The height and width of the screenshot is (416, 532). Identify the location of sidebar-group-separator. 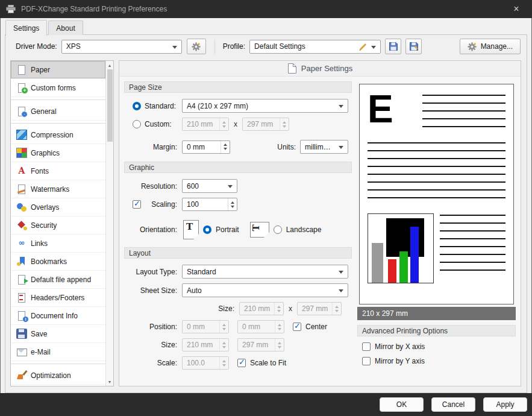
(58, 364).